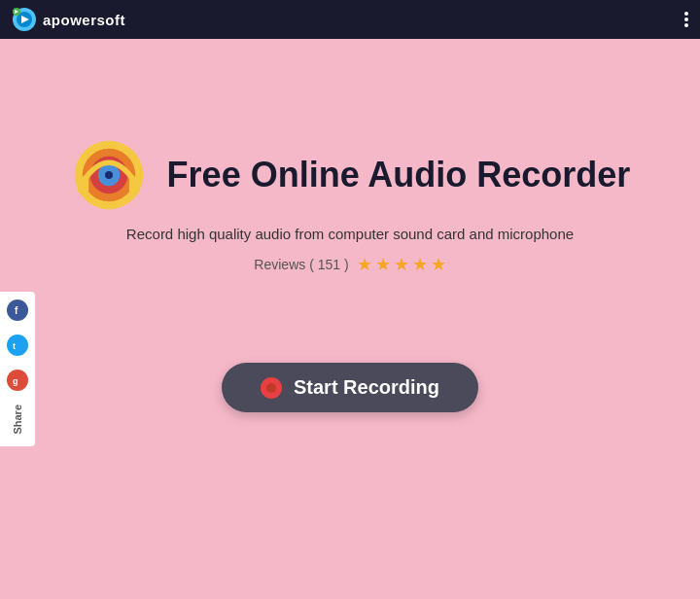 Image resolution: width=700 pixels, height=599 pixels. I want to click on logo-icon, so click(24, 19).